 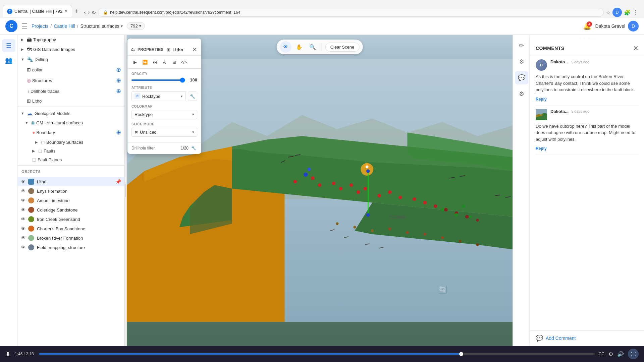 I want to click on notification-button: 🔔 4, so click(x=587, y=26).